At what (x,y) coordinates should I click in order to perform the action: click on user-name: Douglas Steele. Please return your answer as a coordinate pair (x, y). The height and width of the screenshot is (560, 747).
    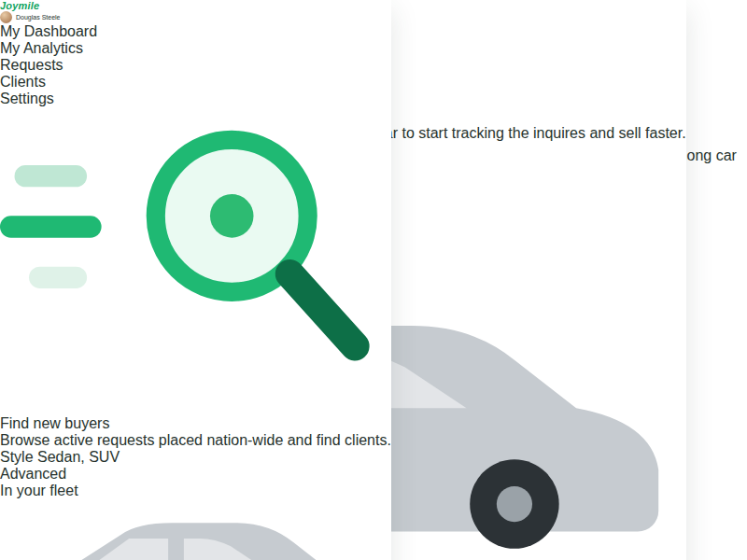
    Looking at the image, I should click on (37, 17).